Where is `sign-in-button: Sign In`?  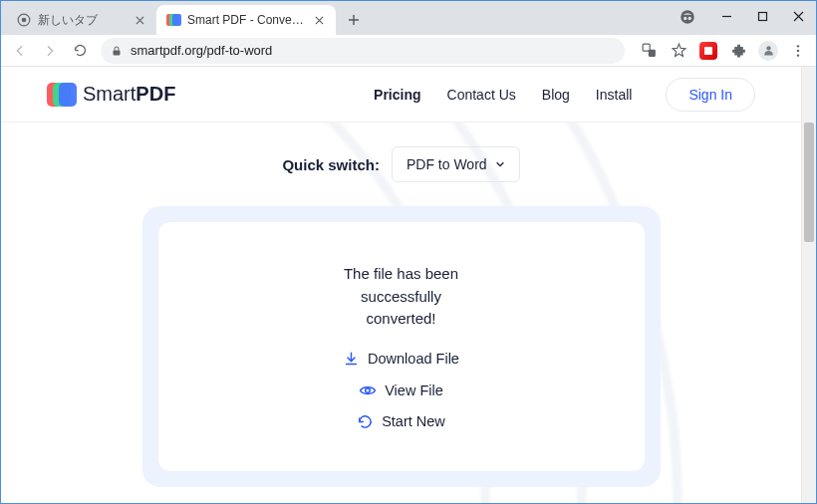 sign-in-button: Sign In is located at coordinates (710, 95).